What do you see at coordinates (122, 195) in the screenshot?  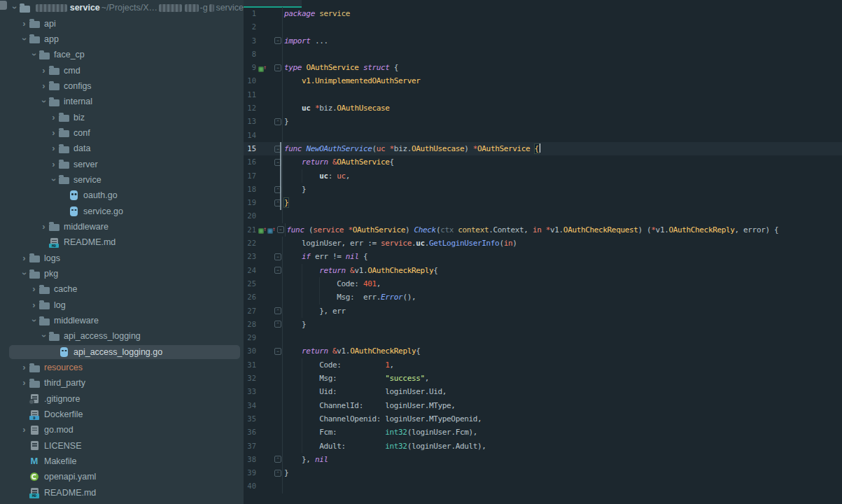 I see `tree-item-oauth-go: ›oauth.go` at bounding box center [122, 195].